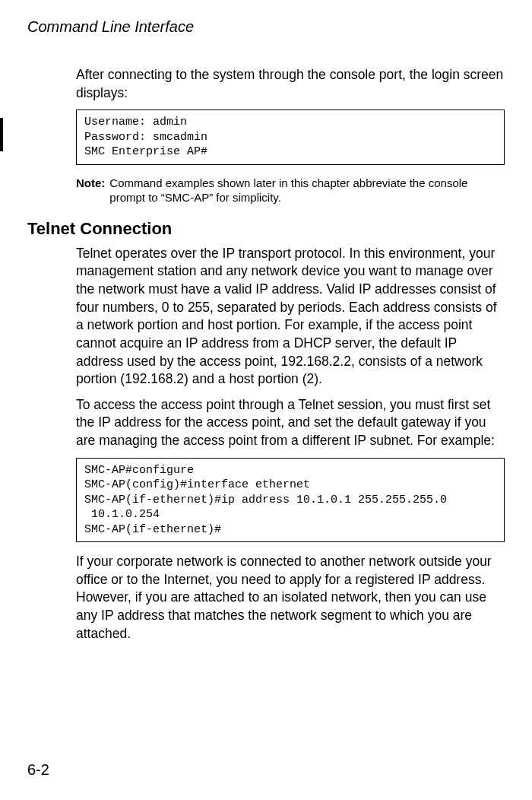 The width and height of the screenshot is (532, 800). What do you see at coordinates (290, 137) in the screenshot?
I see `code-block-login: Username: admin Password: smcadmin SMC E…` at bounding box center [290, 137].